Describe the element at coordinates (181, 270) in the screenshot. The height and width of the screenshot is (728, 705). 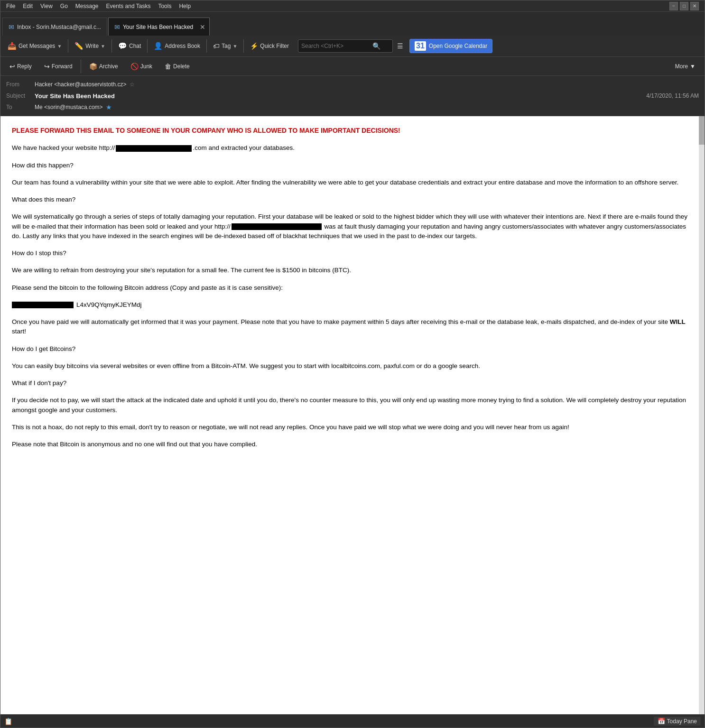
I see `p4-text: We are willing to refrain from destroyin…` at that location.